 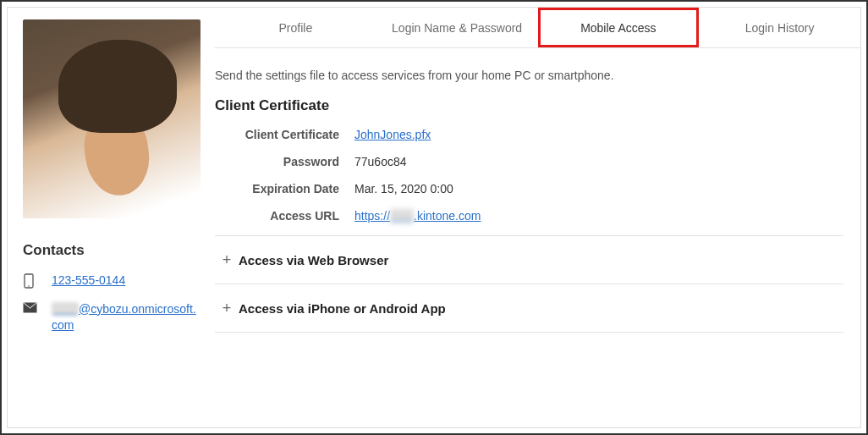 I want to click on password-value: 77u6oc84, so click(x=381, y=162).